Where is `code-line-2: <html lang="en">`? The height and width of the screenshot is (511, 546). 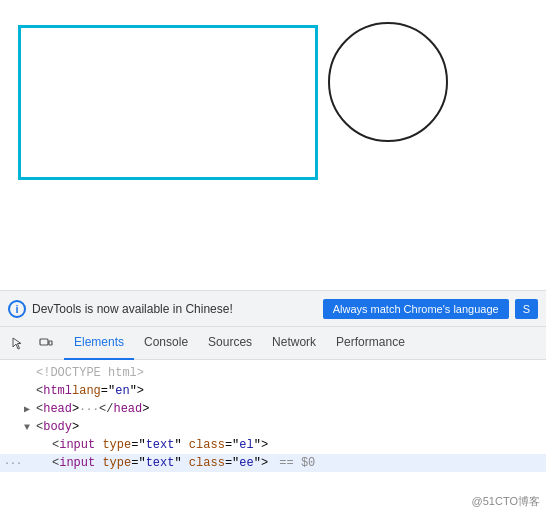 code-line-2: <html lang="en"> is located at coordinates (273, 391).